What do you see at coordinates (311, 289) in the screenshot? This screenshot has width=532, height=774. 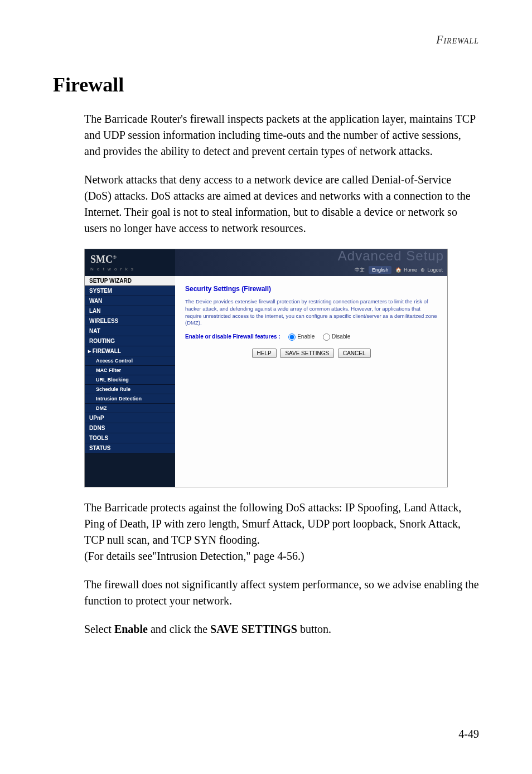 I see `content-title: Security Settings (Firewall)` at bounding box center [311, 289].